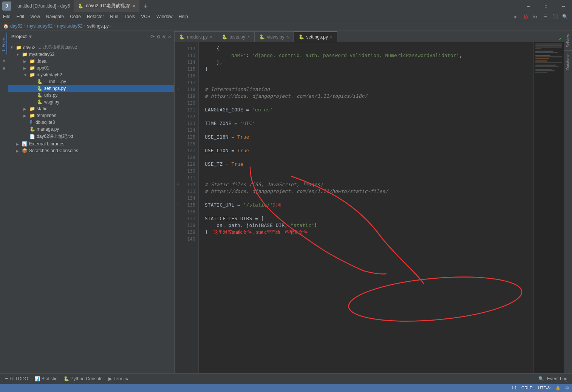  What do you see at coordinates (82, 6) in the screenshot?
I see `title-tabs: untitled [D:\untitled] - day6 🐍 day62 [D…` at bounding box center [82, 6].